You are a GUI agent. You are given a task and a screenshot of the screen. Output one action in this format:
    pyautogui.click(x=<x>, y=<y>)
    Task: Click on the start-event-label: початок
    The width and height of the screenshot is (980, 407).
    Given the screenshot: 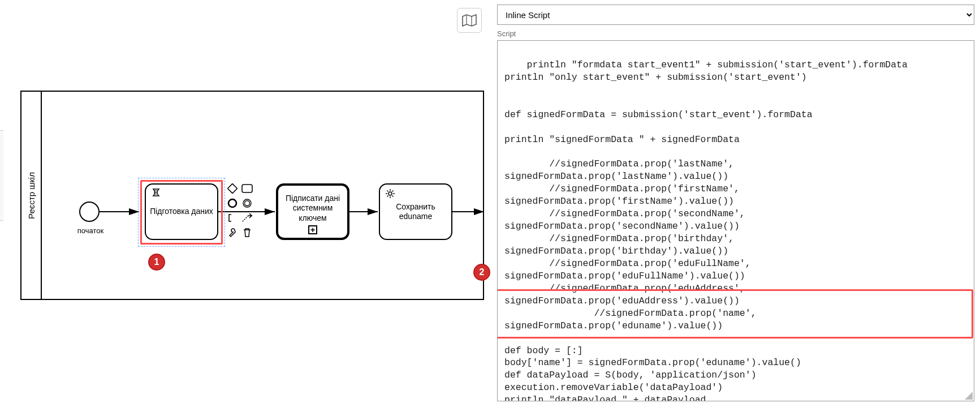 What is the action you would take?
    pyautogui.click(x=90, y=231)
    